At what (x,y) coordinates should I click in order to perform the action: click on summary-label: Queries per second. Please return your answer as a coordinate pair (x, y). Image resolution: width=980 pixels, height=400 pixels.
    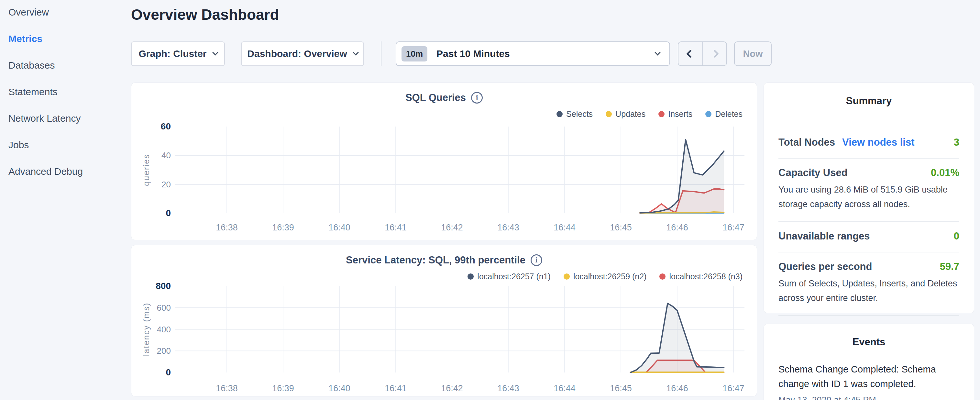
    Looking at the image, I should click on (825, 266).